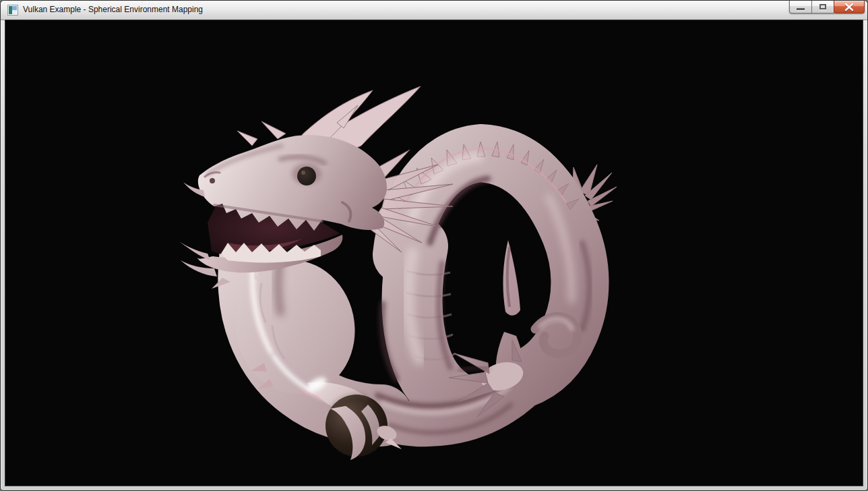 Image resolution: width=868 pixels, height=491 pixels. I want to click on close-icon, so click(849, 7).